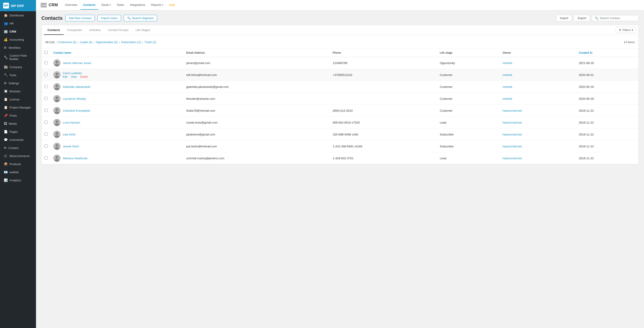  What do you see at coordinates (18, 75) in the screenshot?
I see `sidebar-item-tools: 🔨 Tools` at bounding box center [18, 75].